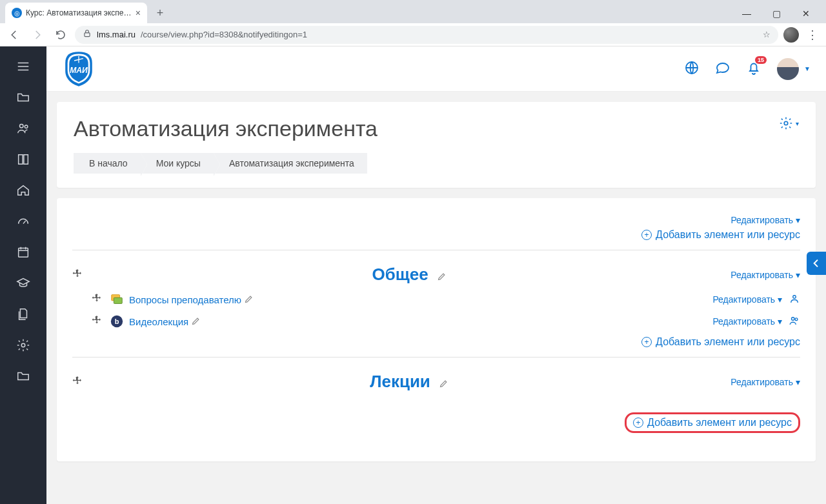 The image size is (826, 504). I want to click on graduation-icon, so click(23, 283).